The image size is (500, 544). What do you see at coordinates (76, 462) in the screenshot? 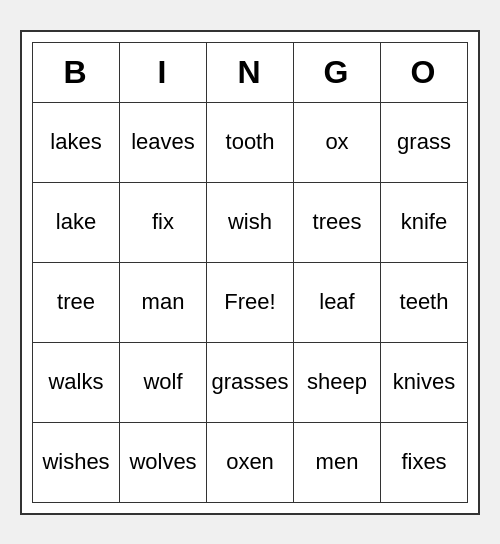
I see `table-cell: wishes` at bounding box center [76, 462].